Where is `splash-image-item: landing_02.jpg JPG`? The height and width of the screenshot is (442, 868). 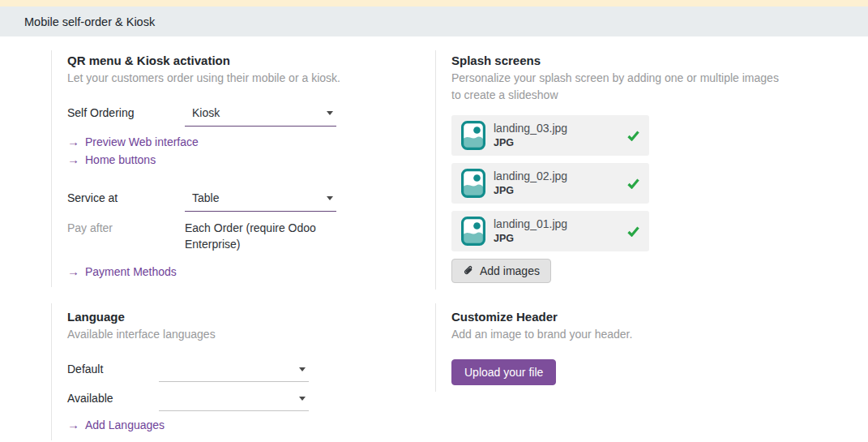
splash-image-item: landing_02.jpg JPG is located at coordinates (550, 183).